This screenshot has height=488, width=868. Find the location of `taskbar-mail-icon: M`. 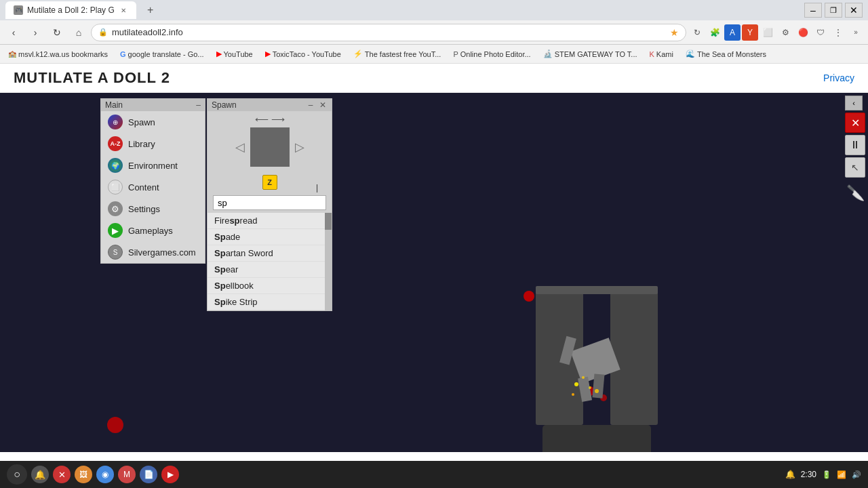

taskbar-mail-icon: M is located at coordinates (127, 474).